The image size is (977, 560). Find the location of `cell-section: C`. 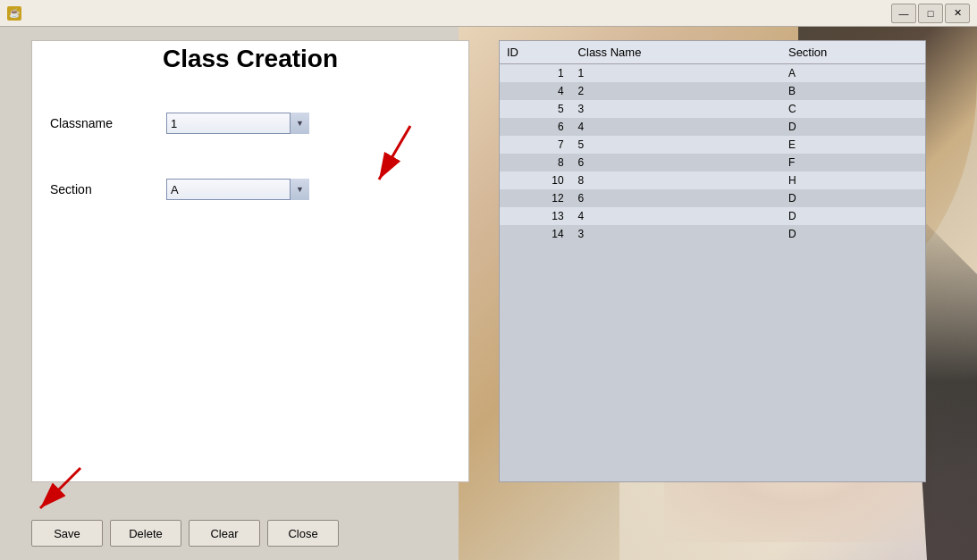

cell-section: C is located at coordinates (853, 109).